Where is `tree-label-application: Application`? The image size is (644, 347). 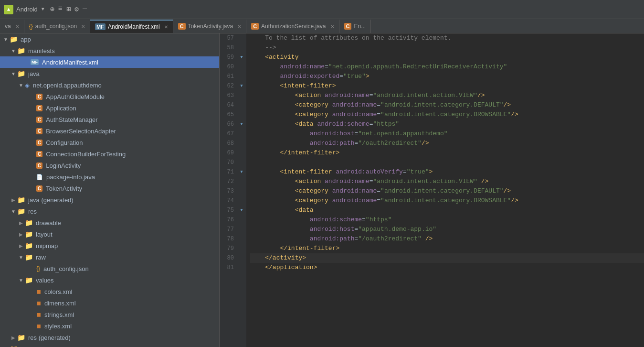 tree-label-application: Application is located at coordinates (61, 108).